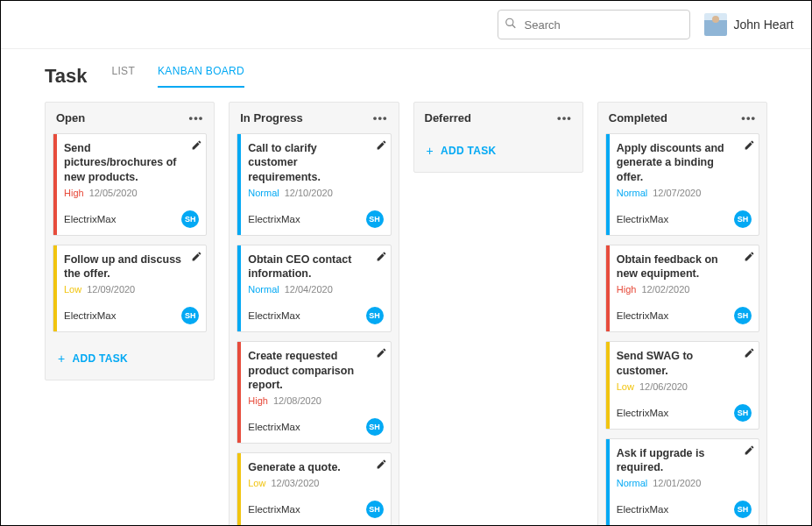  I want to click on task-title: Create requested product comparison repo…, so click(315, 370).